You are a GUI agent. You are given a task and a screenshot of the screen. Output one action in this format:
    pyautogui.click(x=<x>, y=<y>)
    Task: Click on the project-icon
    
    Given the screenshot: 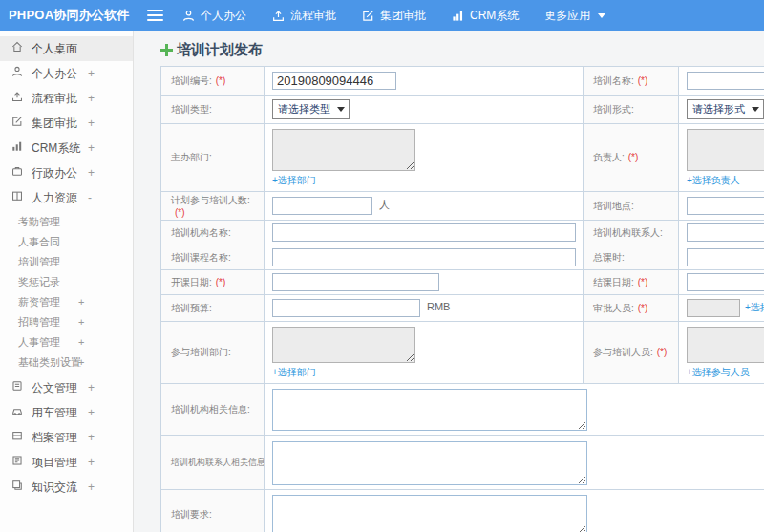 What is the action you would take?
    pyautogui.click(x=17, y=462)
    